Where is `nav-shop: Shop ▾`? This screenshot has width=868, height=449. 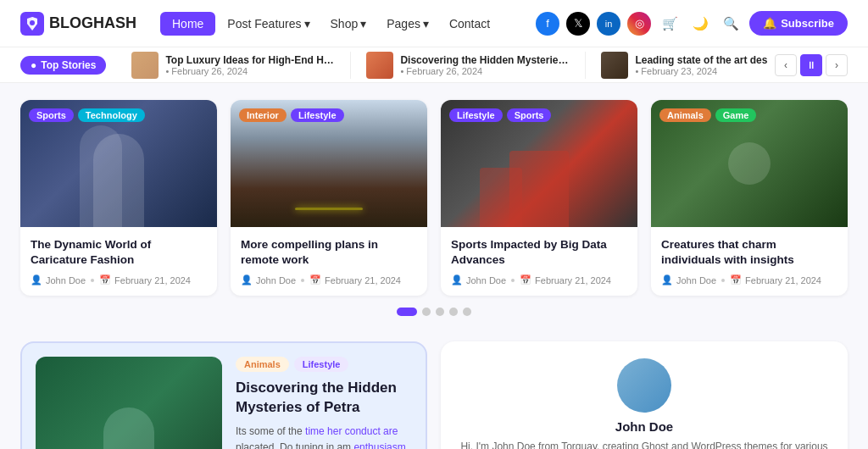
nav-shop: Shop ▾ is located at coordinates (349, 24).